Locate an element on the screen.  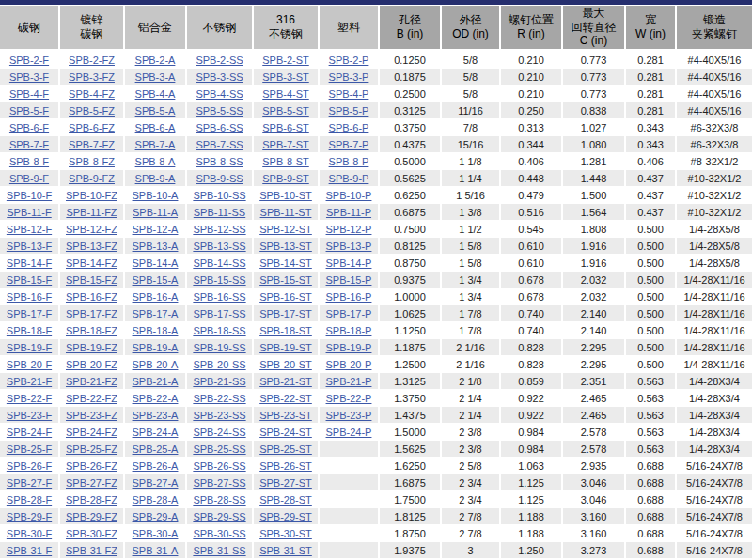
part-link: SPB-21-F is located at coordinates (29, 381).